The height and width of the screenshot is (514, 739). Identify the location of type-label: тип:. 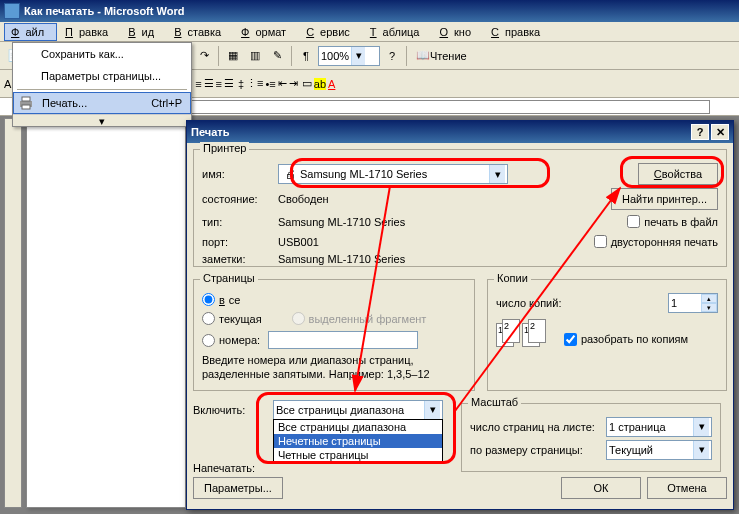
(237, 222).